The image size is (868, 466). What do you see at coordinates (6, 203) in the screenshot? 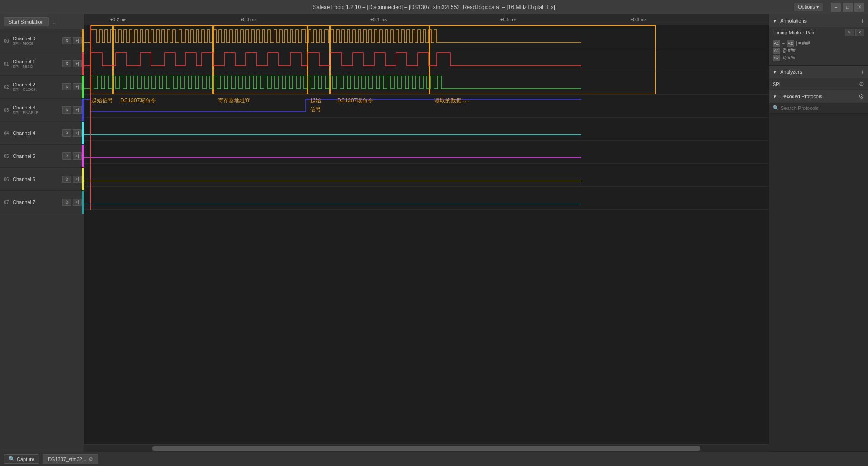
I see `channel-num-7: 07` at bounding box center [6, 203].